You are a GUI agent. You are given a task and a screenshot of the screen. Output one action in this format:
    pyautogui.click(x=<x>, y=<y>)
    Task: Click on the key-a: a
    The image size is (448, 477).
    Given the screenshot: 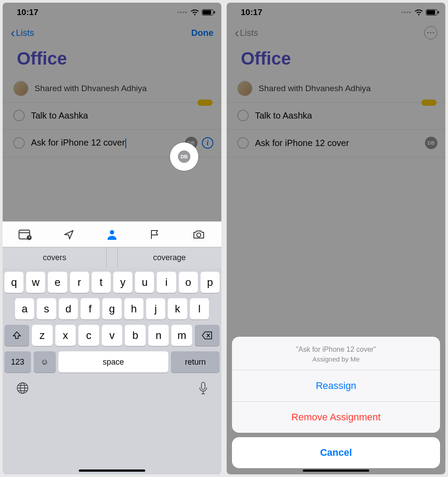 What is the action you would take?
    pyautogui.click(x=25, y=309)
    